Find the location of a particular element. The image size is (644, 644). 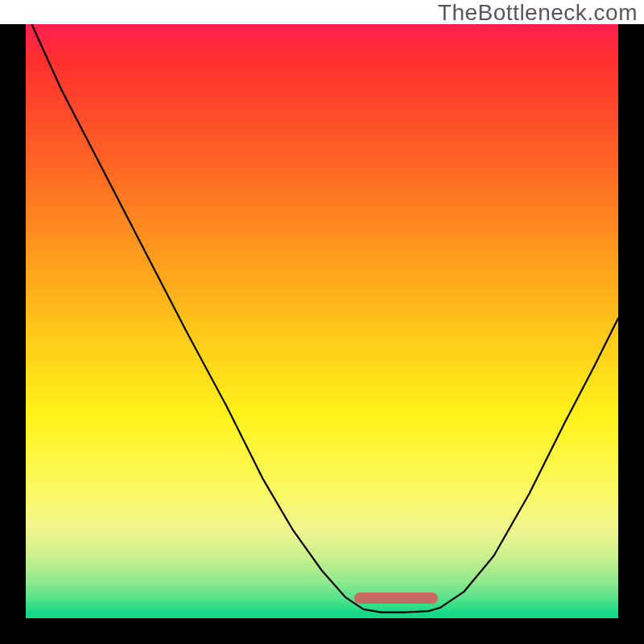

watermark-text: TheBottleneck.com is located at coordinates (538, 13).